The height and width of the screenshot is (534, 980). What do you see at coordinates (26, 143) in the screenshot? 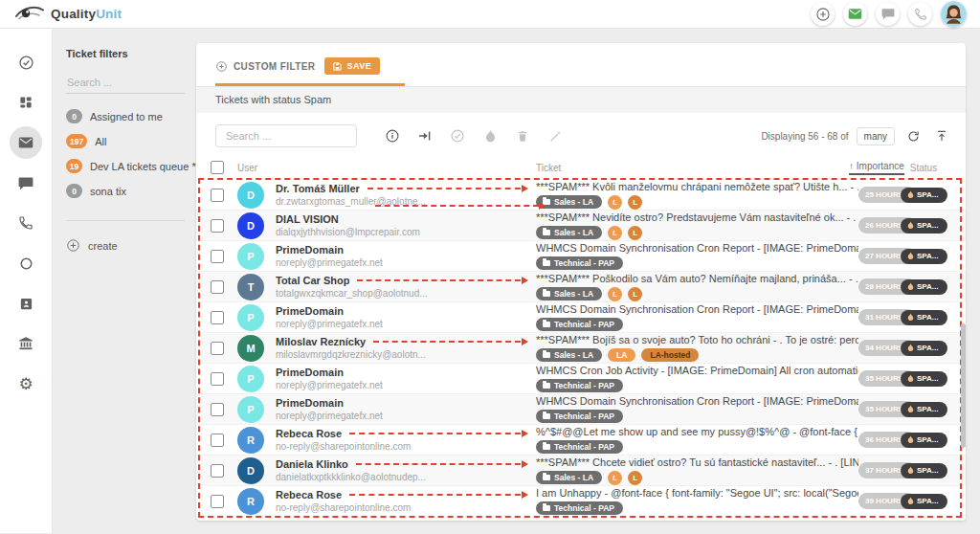
I see `envelope-icon` at bounding box center [26, 143].